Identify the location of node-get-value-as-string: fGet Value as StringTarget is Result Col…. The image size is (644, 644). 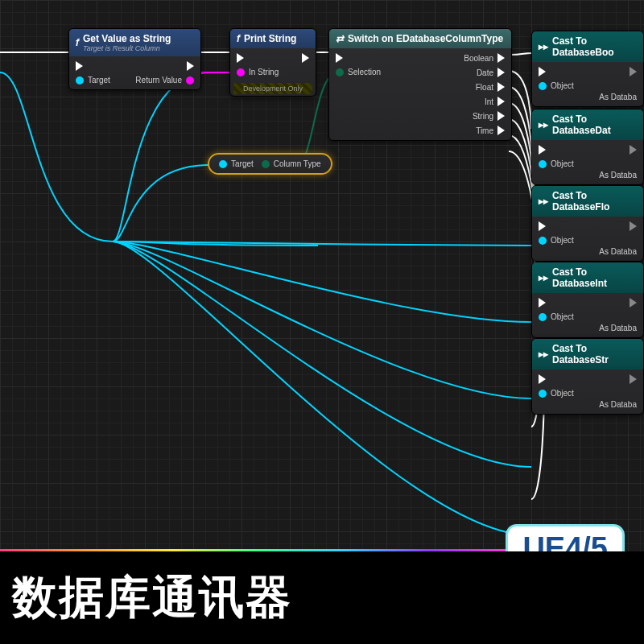
(135, 60).